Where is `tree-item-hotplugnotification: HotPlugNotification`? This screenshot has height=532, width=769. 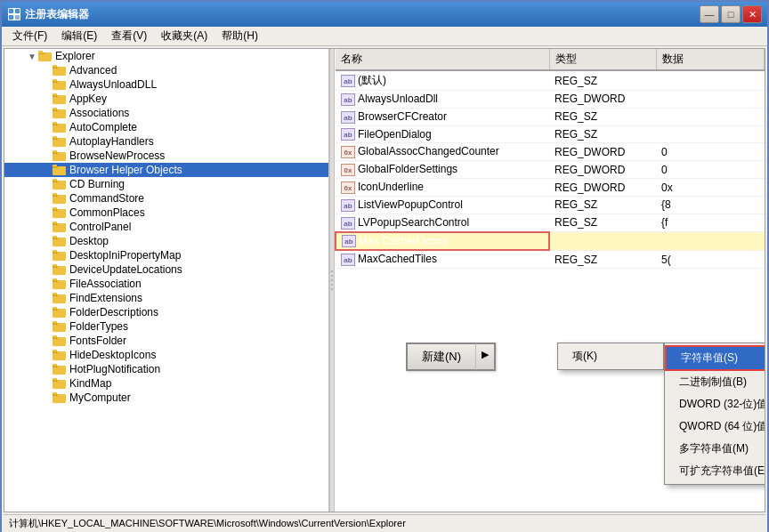
tree-item-hotplugnotification: HotPlugNotification is located at coordinates (166, 369).